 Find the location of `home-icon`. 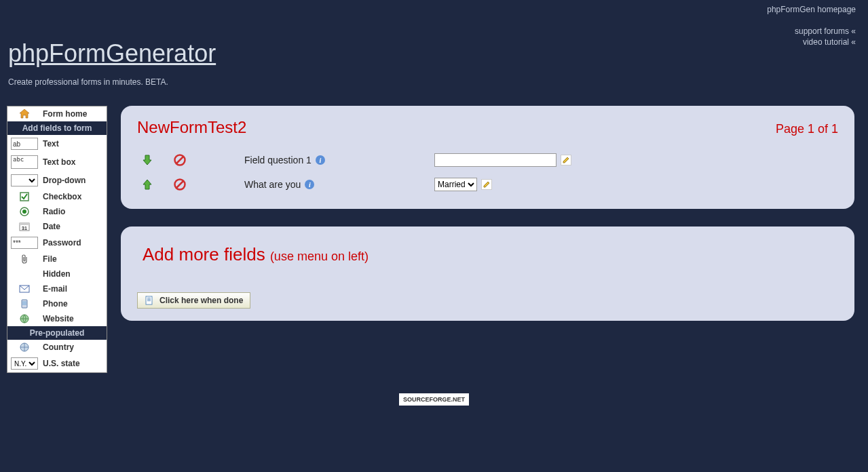

home-icon is located at coordinates (24, 114).